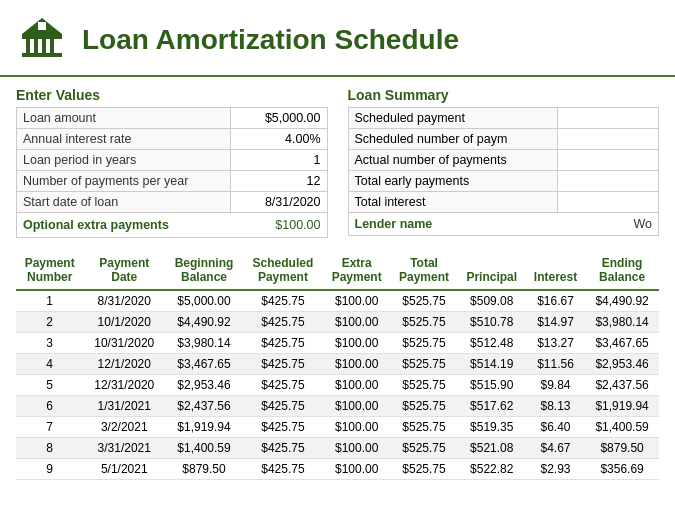  Describe the element at coordinates (124, 468) in the screenshot. I see `cell-date: 5/1/2021` at that location.